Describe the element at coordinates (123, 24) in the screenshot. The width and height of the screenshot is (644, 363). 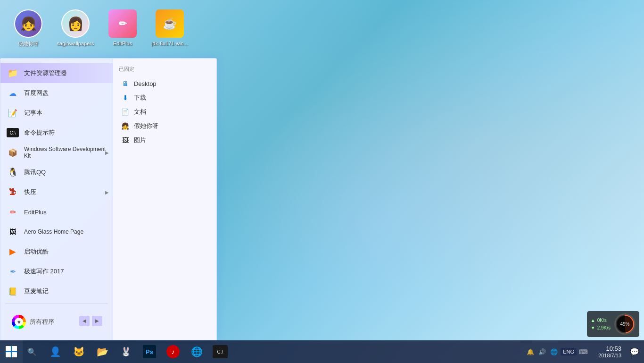
I see `editplus-image: ✏` at that location.